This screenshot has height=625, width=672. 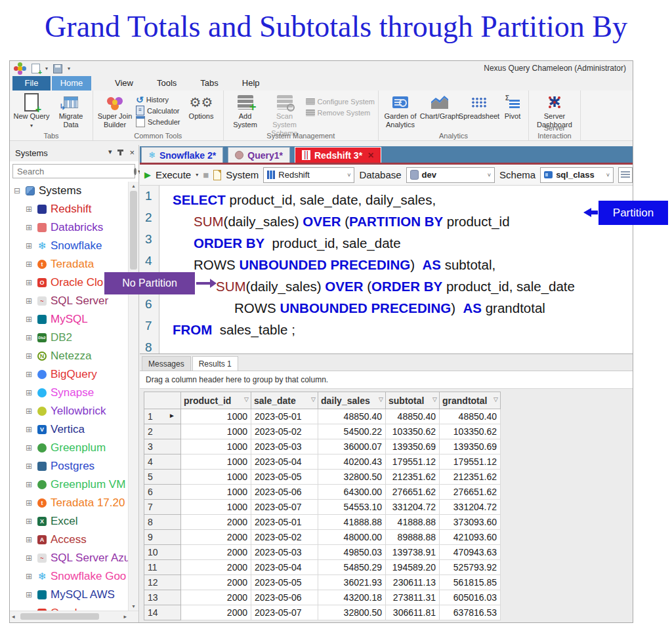 I want to click on cell-daily_sales: 49850.03, so click(x=352, y=552).